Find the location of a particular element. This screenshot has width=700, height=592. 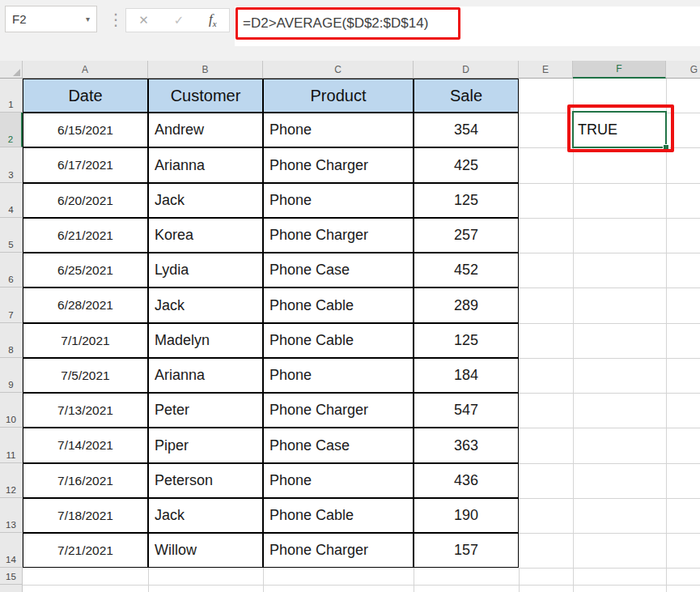

cell-B11: Piper is located at coordinates (206, 445).